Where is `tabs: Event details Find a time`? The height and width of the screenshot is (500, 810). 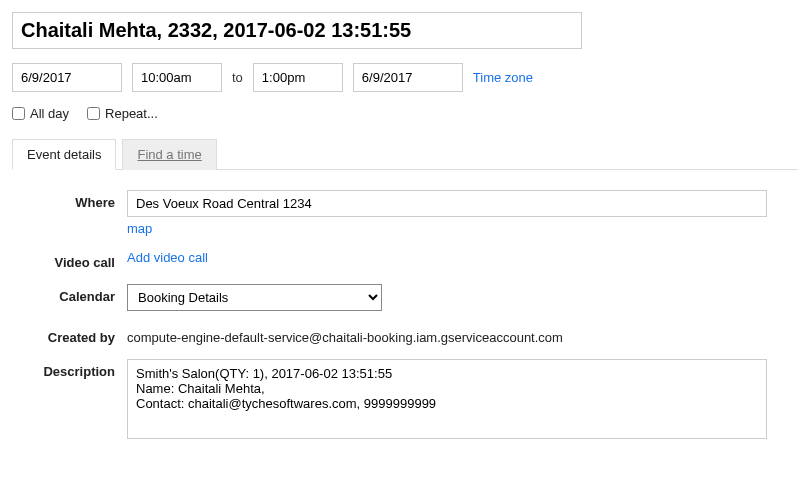
tabs: Event details Find a time is located at coordinates (405, 154).